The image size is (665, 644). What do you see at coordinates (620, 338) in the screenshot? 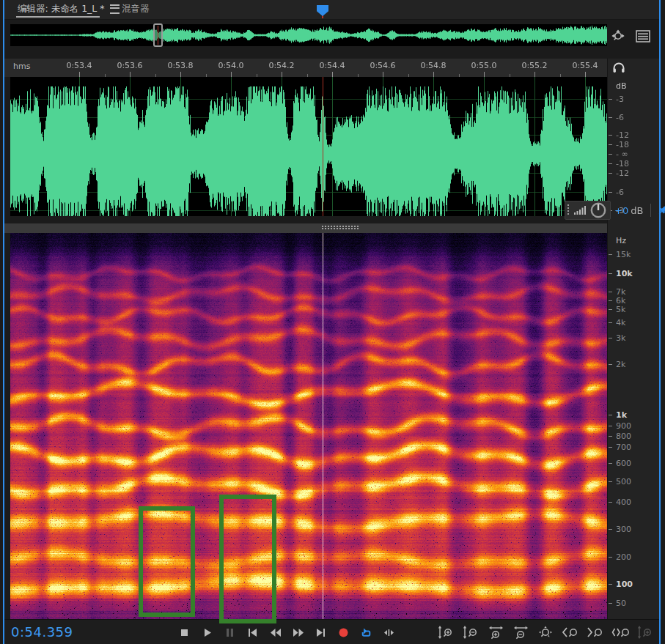
I see `scale-tick-label: 3k` at bounding box center [620, 338].